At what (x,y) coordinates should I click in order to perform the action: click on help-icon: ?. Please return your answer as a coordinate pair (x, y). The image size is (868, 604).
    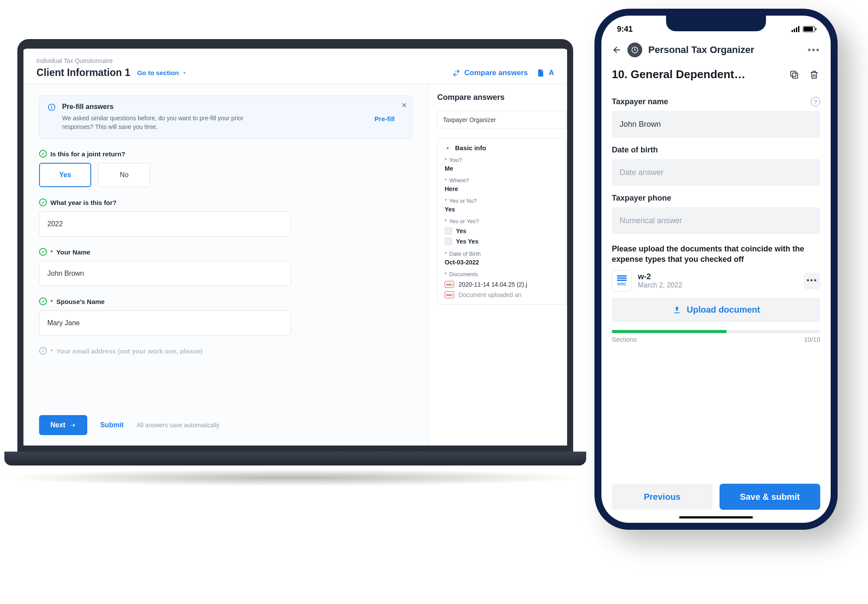
    Looking at the image, I should click on (815, 102).